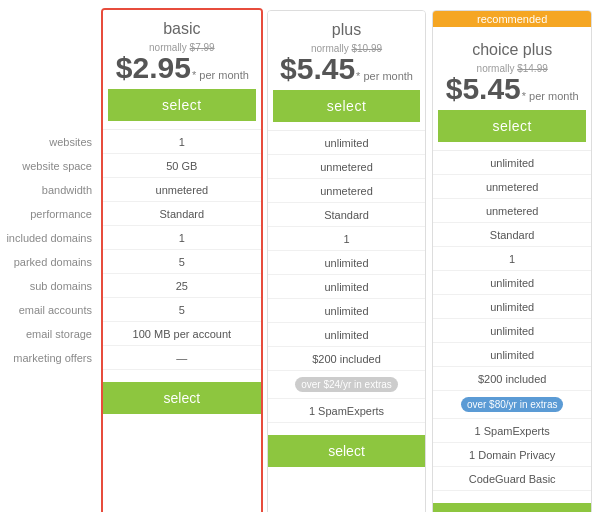 The width and height of the screenshot is (600, 512). What do you see at coordinates (182, 29) in the screenshot?
I see `basic-title: basic` at bounding box center [182, 29].